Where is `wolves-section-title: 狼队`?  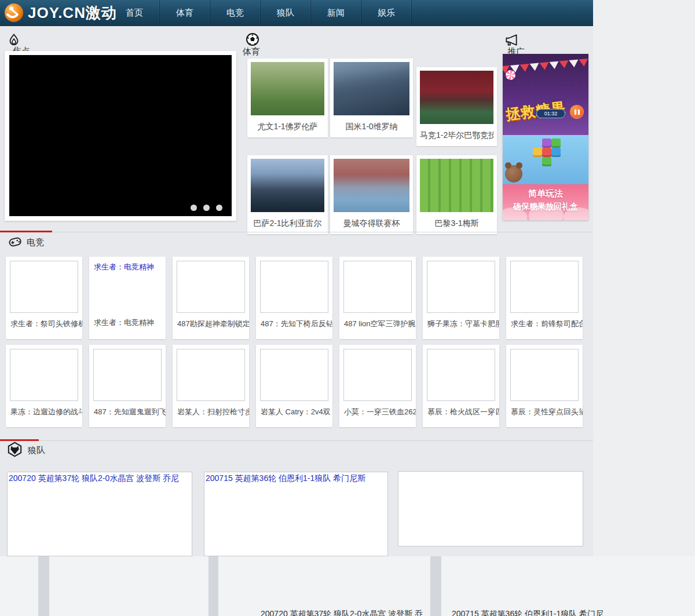 wolves-section-title: 狼队 is located at coordinates (36, 451).